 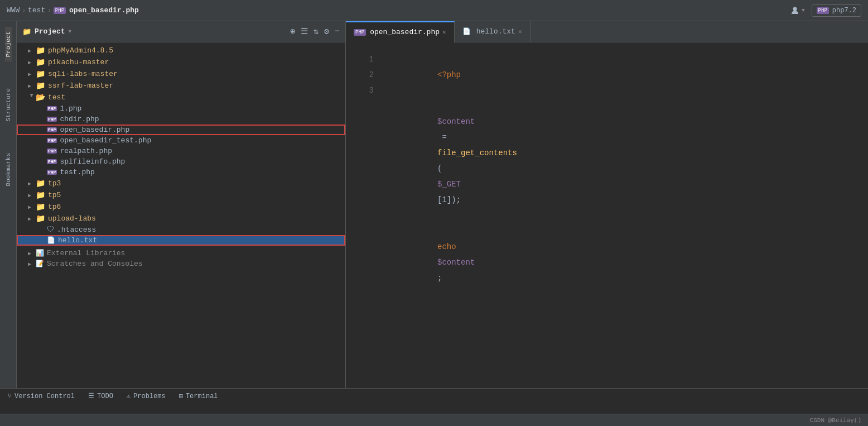 What do you see at coordinates (837, 11) in the screenshot?
I see `php-version-badge: PHP php7.2` at bounding box center [837, 11].